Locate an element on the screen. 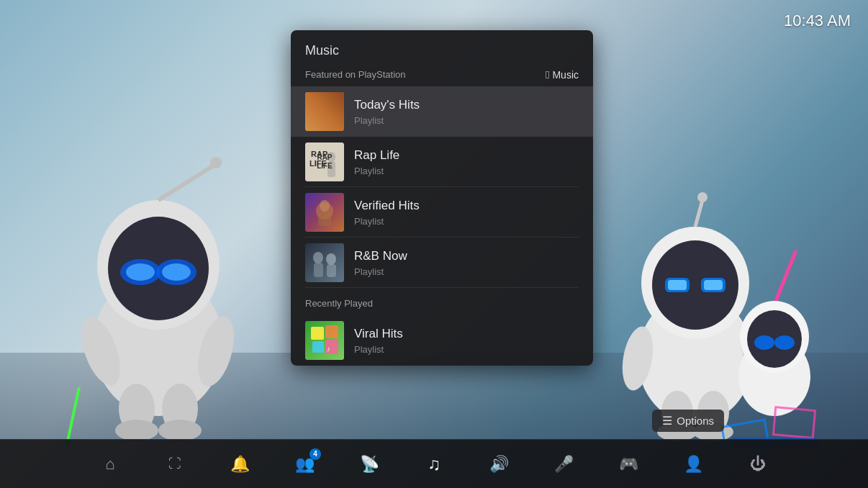  playlist-item-rap-life: RAP LIFE Rap Life Playlist is located at coordinates (442, 162).